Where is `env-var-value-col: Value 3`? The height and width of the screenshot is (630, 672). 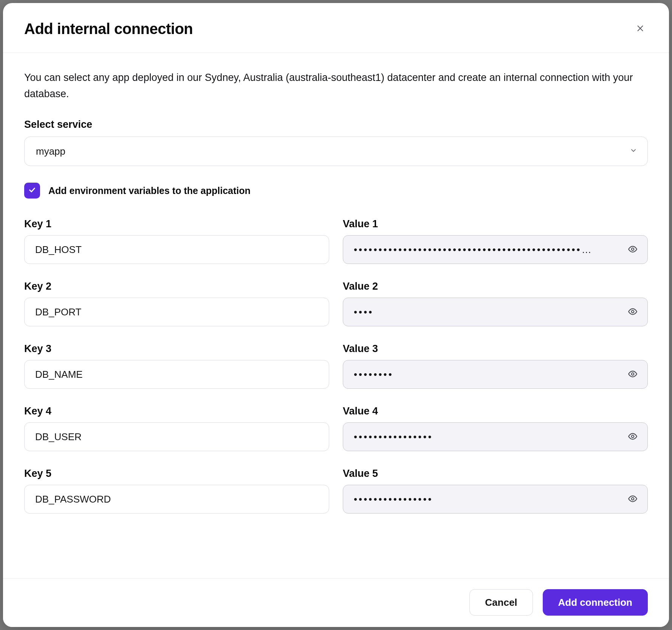
env-var-value-col: Value 3 is located at coordinates (495, 366).